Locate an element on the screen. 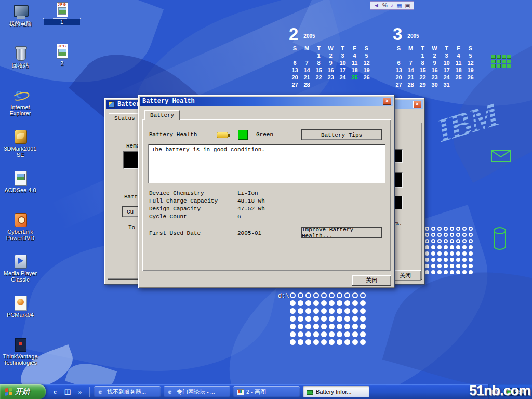  calendar-march: 32005 SMTWTFS123456789101112131415161718… is located at coordinates (434, 57).